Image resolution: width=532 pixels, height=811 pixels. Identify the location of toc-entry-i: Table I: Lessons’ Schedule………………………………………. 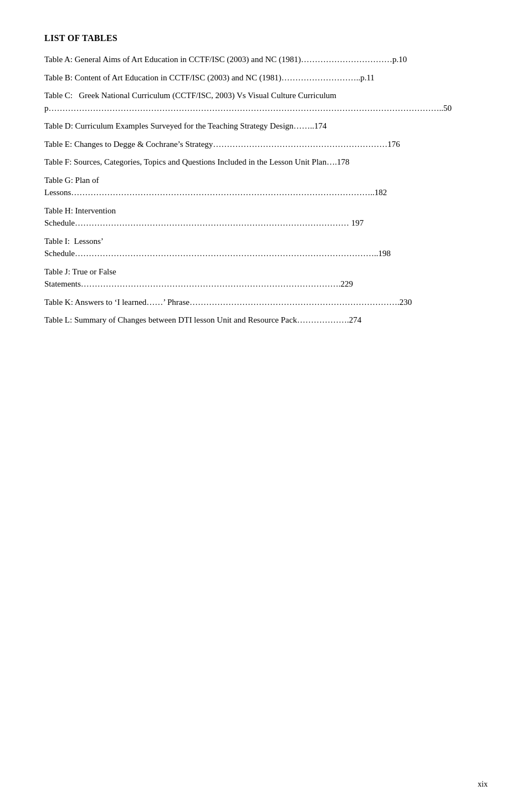
(266, 247).